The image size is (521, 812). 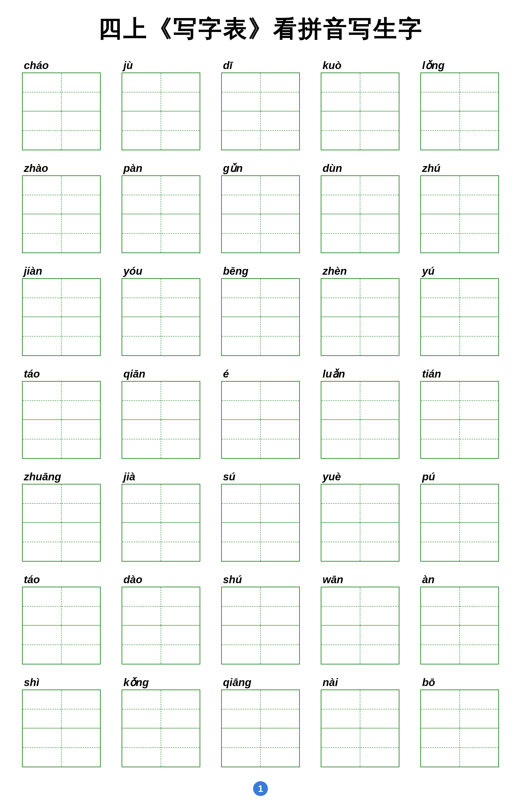 What do you see at coordinates (132, 580) in the screenshot?
I see `pinyin-label-26: dào` at bounding box center [132, 580].